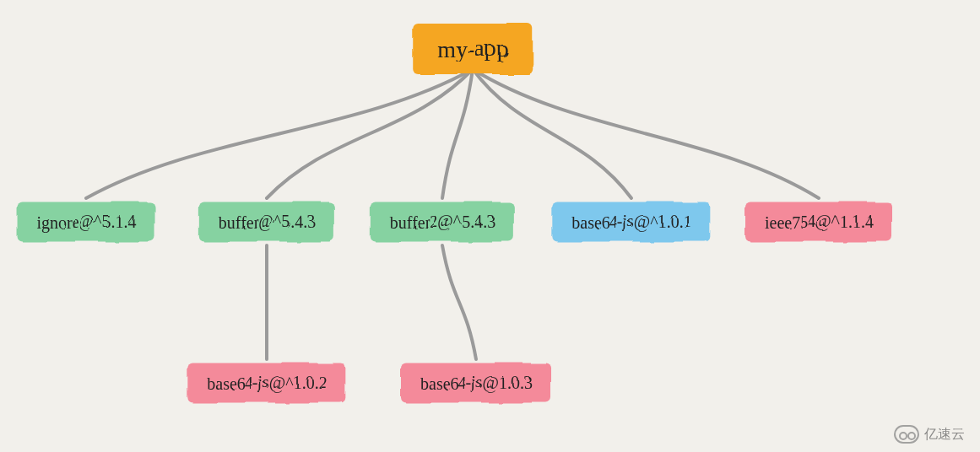 This screenshot has width=980, height=452. What do you see at coordinates (907, 434) in the screenshot?
I see `cloud-icon` at bounding box center [907, 434].